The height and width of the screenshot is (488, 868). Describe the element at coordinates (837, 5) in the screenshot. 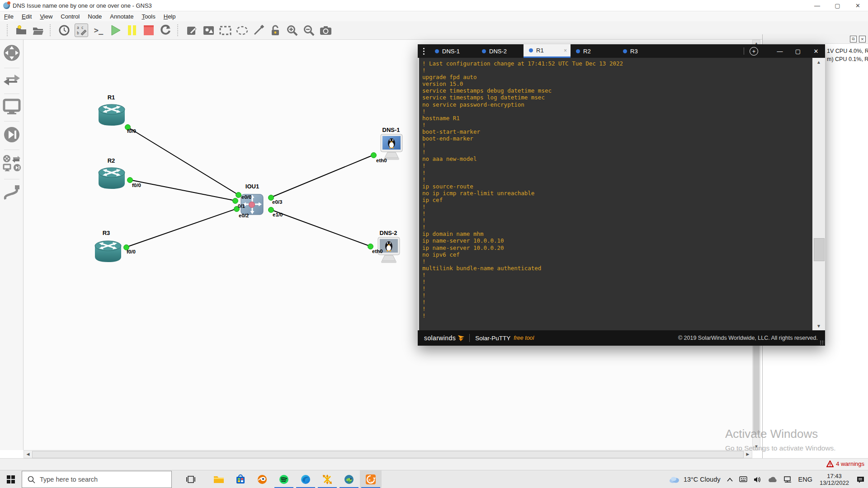

I see `maximize-button: ▢` at that location.